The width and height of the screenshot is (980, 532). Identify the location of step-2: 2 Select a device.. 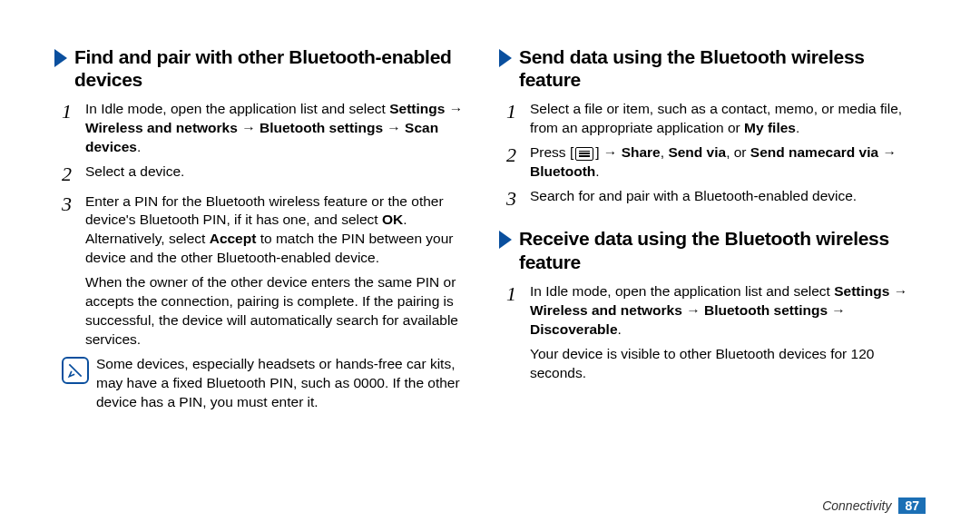
(268, 174).